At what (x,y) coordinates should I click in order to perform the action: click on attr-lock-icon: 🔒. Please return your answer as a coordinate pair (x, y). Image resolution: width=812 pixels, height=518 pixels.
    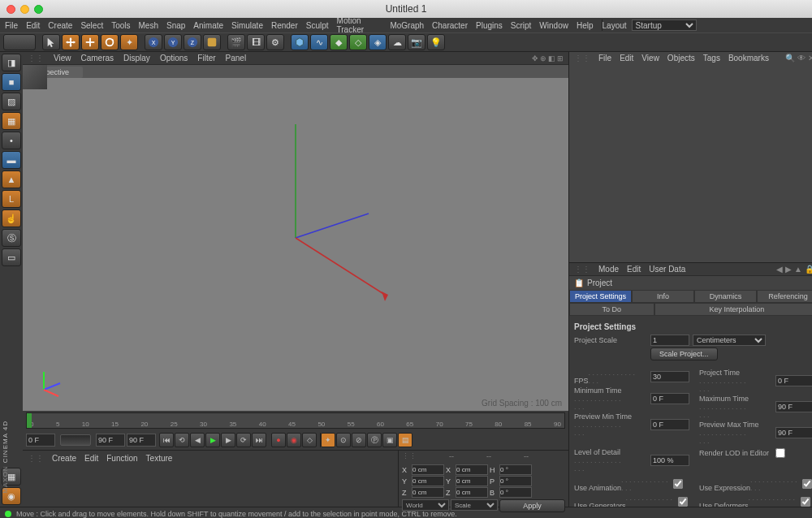
    Looking at the image, I should click on (809, 270).